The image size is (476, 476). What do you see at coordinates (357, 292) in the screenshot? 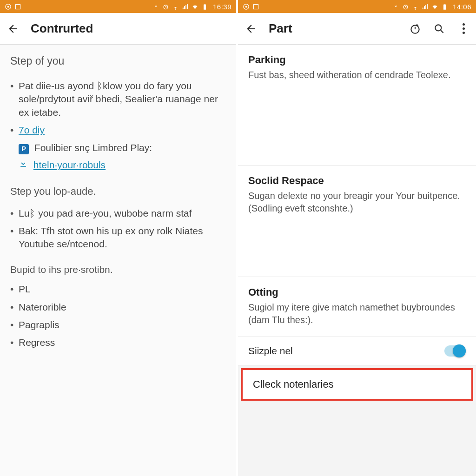
I see `card-title: Otting` at bounding box center [357, 292].